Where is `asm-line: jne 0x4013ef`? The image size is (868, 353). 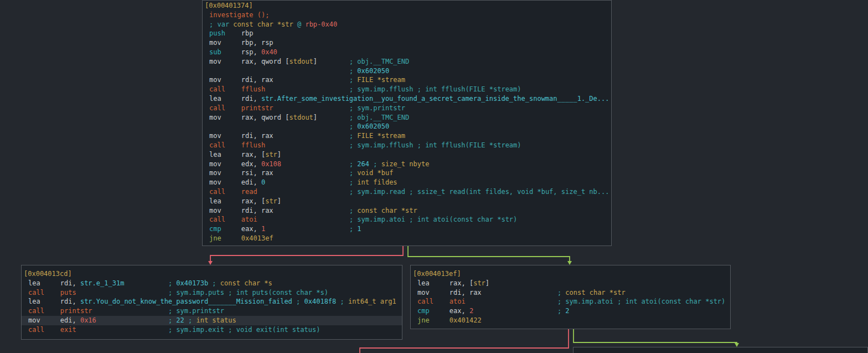
asm-line: jne 0x4013ef is located at coordinates (407, 238).